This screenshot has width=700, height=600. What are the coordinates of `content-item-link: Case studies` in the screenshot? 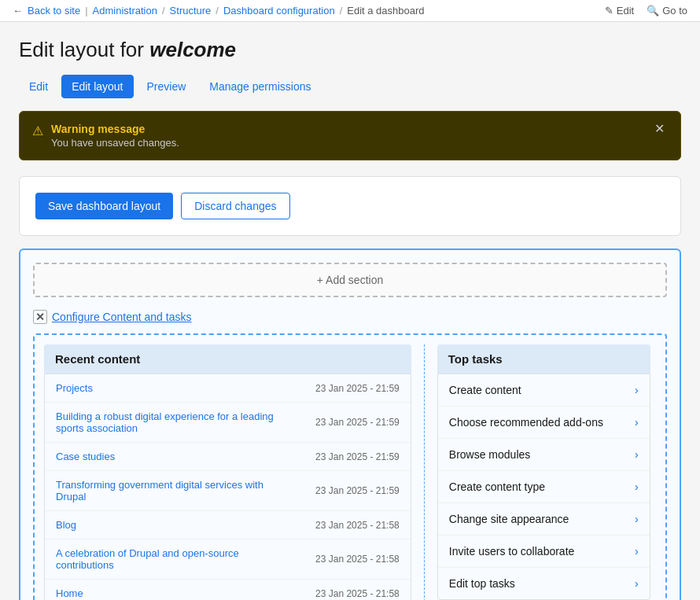 It's located at (85, 456).